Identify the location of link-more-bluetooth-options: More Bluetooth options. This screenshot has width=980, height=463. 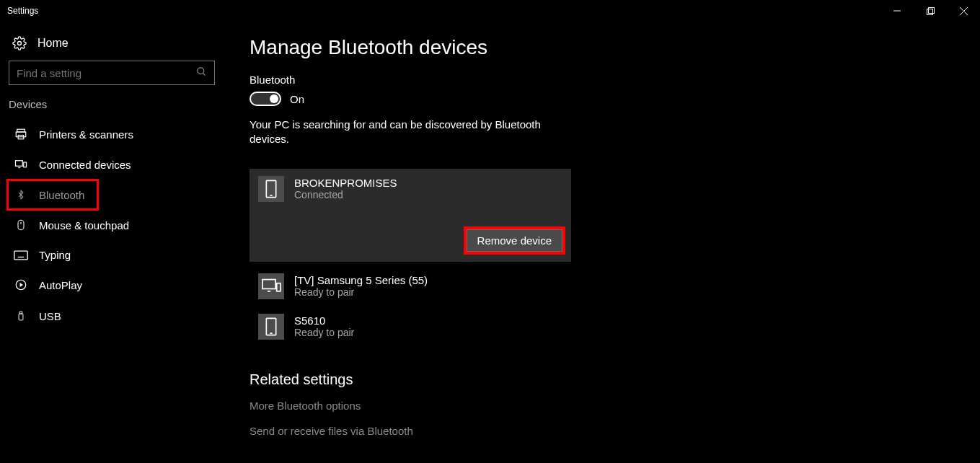
(607, 405).